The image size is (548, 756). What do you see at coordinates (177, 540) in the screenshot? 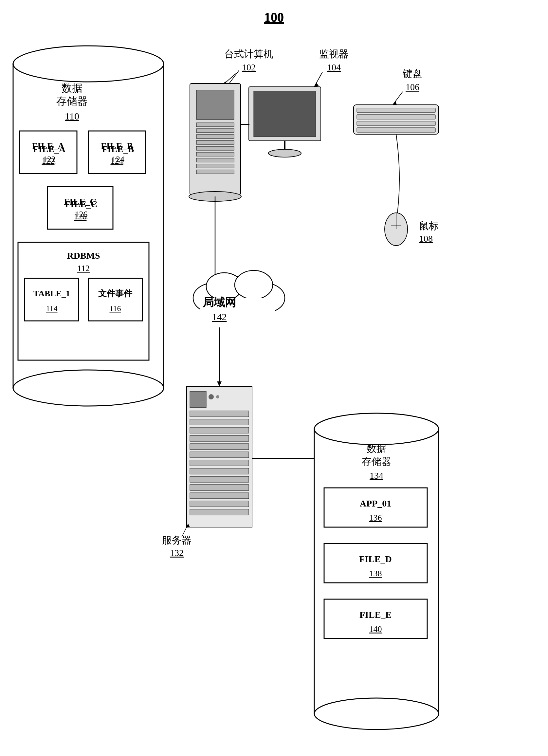
I see `svg-text: 服务器` at bounding box center [177, 540].